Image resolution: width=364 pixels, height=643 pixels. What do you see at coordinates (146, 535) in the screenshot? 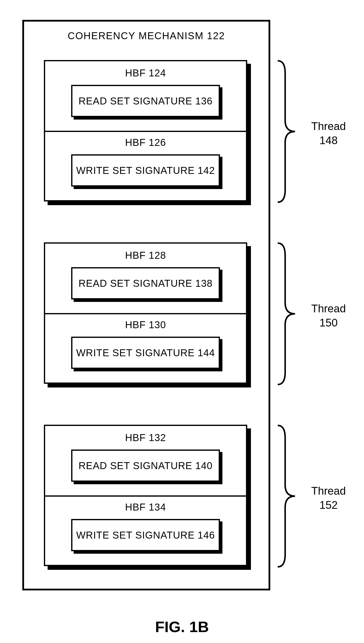
I see `write-set-signature-146: WRITE SET SIGNATURE 146` at bounding box center [146, 535].